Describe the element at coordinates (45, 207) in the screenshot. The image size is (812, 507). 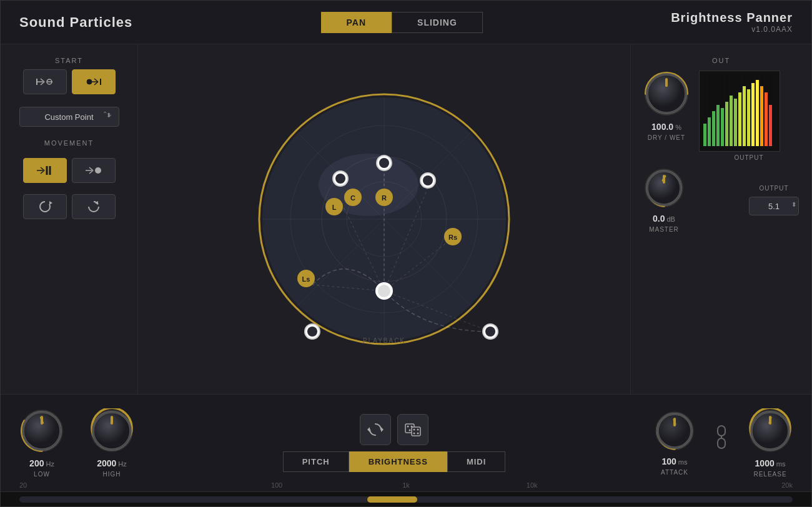
I see `reset-left-button` at that location.